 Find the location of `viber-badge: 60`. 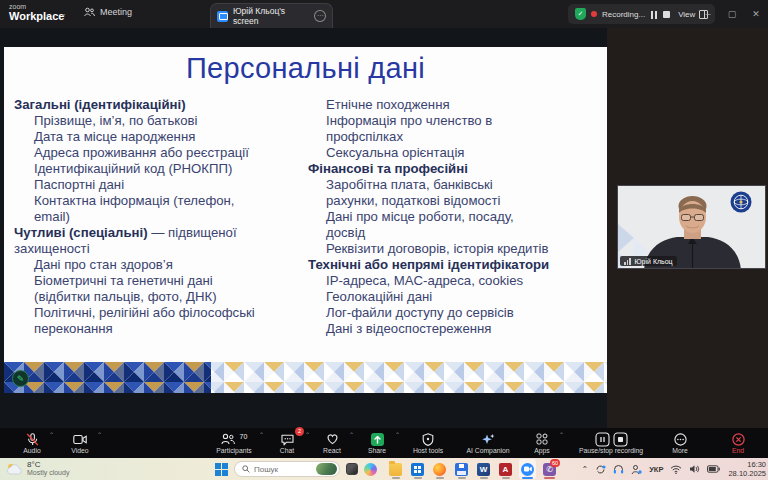

viber-badge: 60 is located at coordinates (555, 463).